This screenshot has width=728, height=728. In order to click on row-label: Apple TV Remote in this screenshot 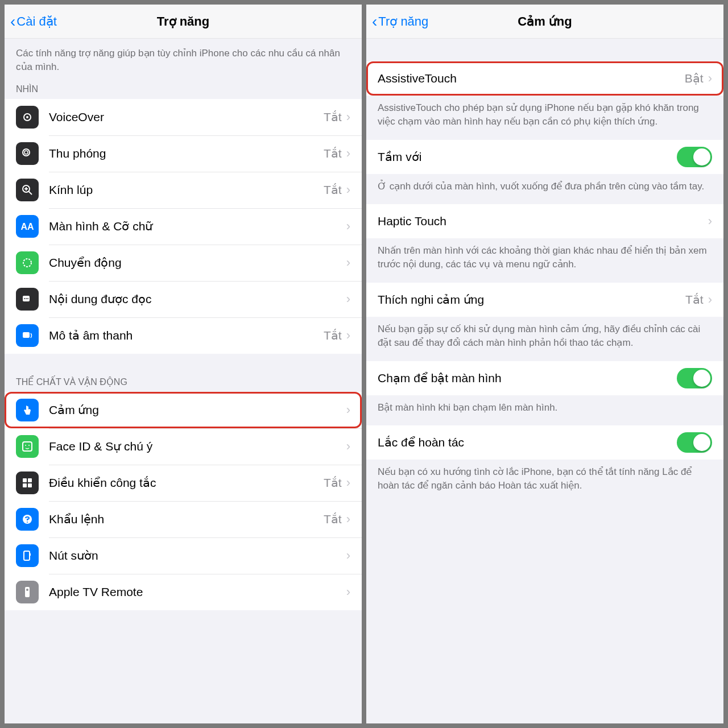, I will do `click(198, 592)`.